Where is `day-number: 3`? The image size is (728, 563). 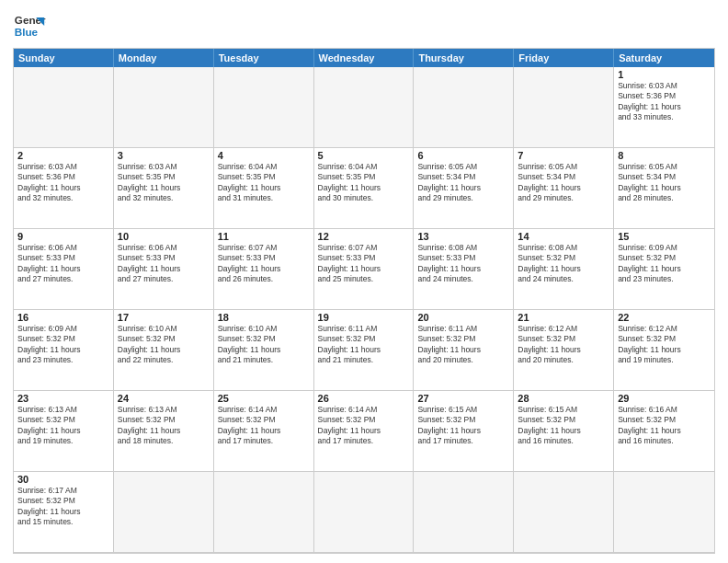
day-number: 3 is located at coordinates (164, 155).